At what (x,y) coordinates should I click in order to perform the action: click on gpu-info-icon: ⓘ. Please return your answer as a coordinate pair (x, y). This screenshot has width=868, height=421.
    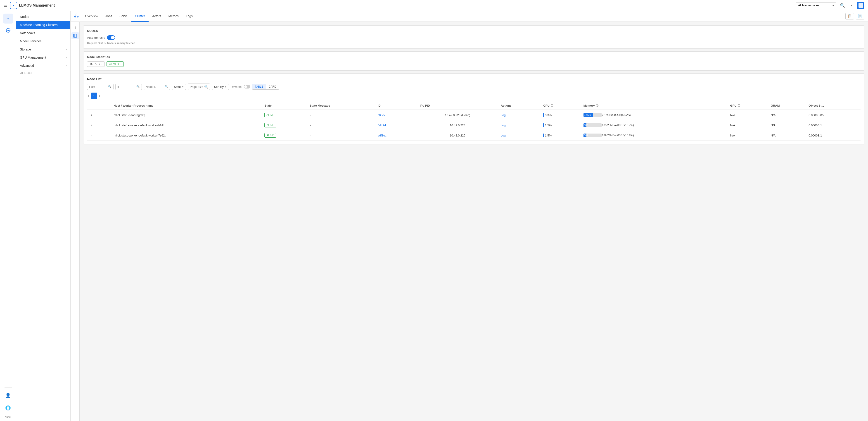
    Looking at the image, I should click on (739, 106).